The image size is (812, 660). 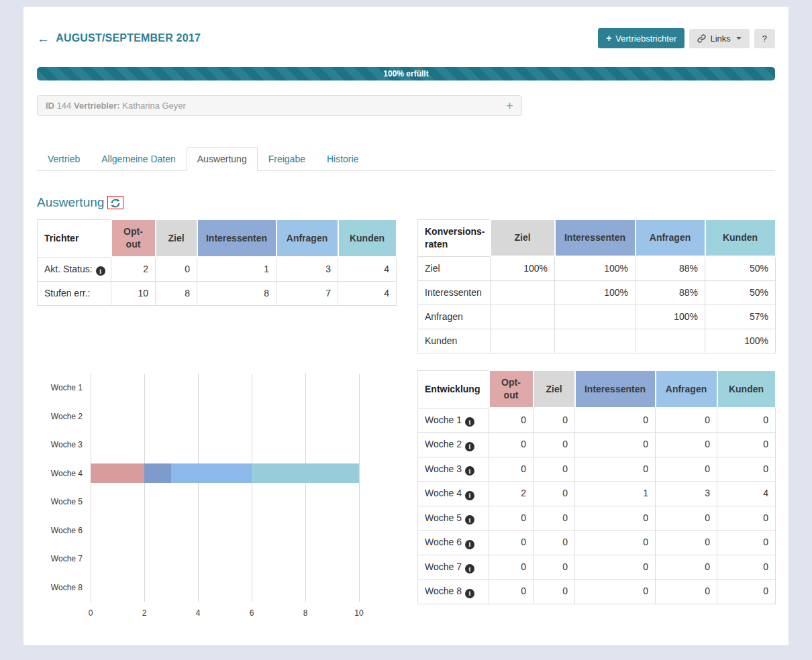 What do you see at coordinates (74, 270) in the screenshot?
I see `row-label-cell: Akt. Status:` at bounding box center [74, 270].